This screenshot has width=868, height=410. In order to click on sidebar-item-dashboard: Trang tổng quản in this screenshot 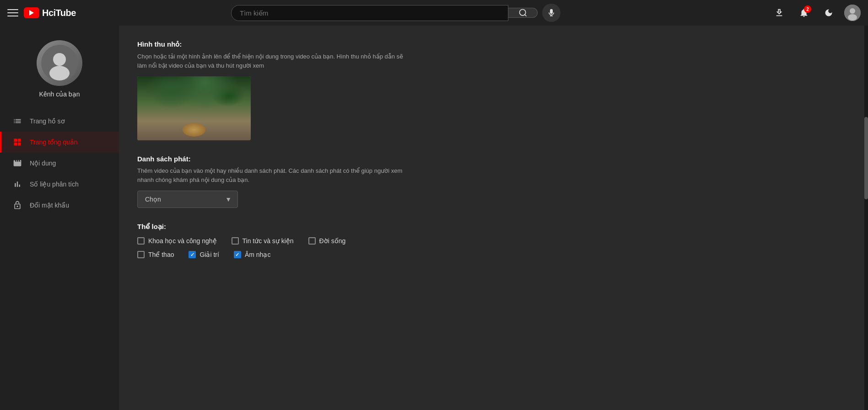, I will do `click(59, 142)`.